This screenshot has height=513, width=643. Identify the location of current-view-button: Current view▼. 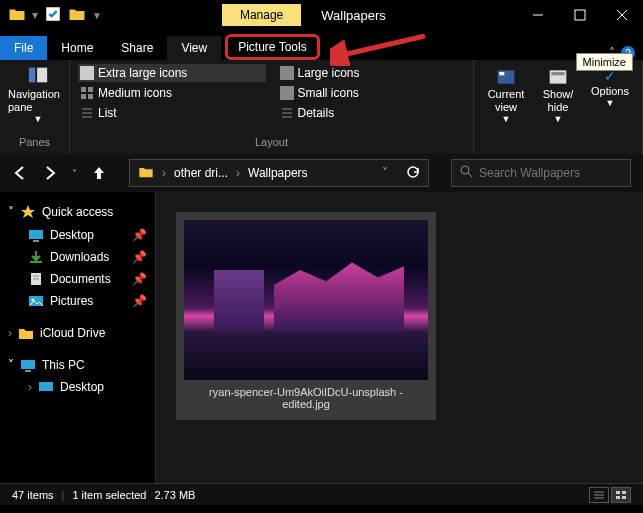
(506, 96).